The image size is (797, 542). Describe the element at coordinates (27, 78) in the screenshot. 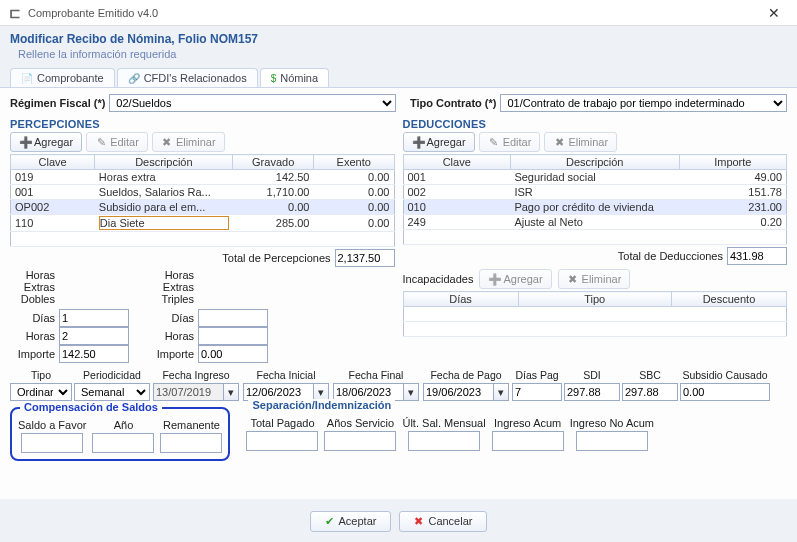

I see `doc-icon: 📄` at that location.